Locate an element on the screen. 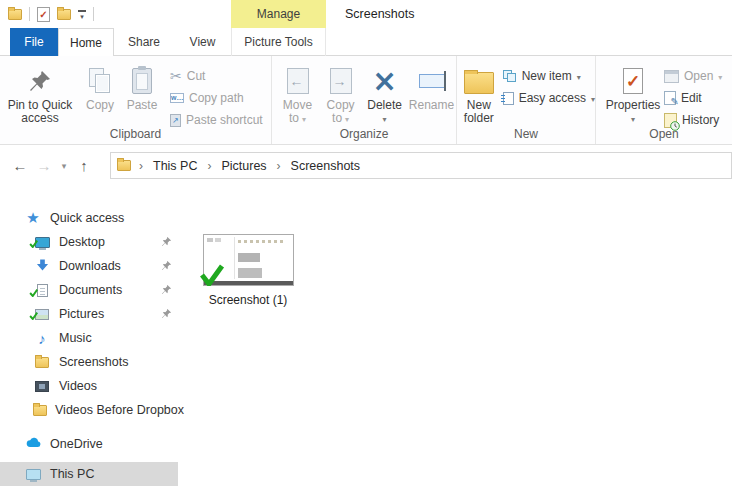  sidebar-item-music: ♪ Music is located at coordinates (89, 338).